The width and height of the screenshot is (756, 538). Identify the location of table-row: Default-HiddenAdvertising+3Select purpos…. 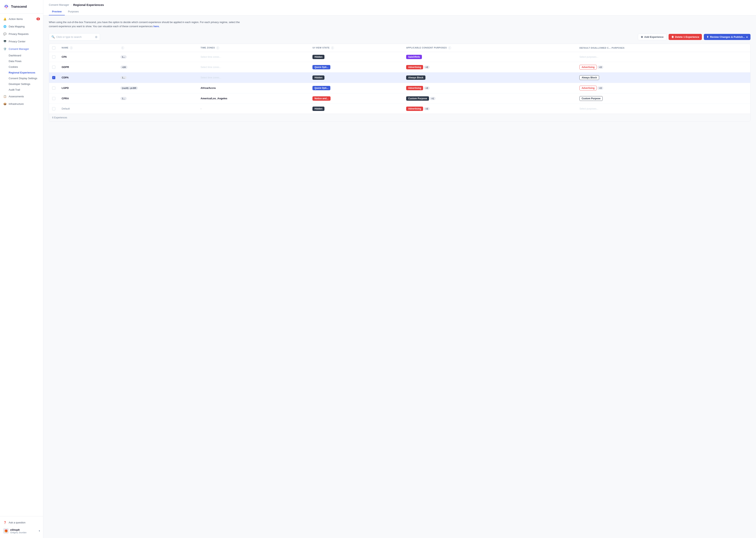
(400, 109).